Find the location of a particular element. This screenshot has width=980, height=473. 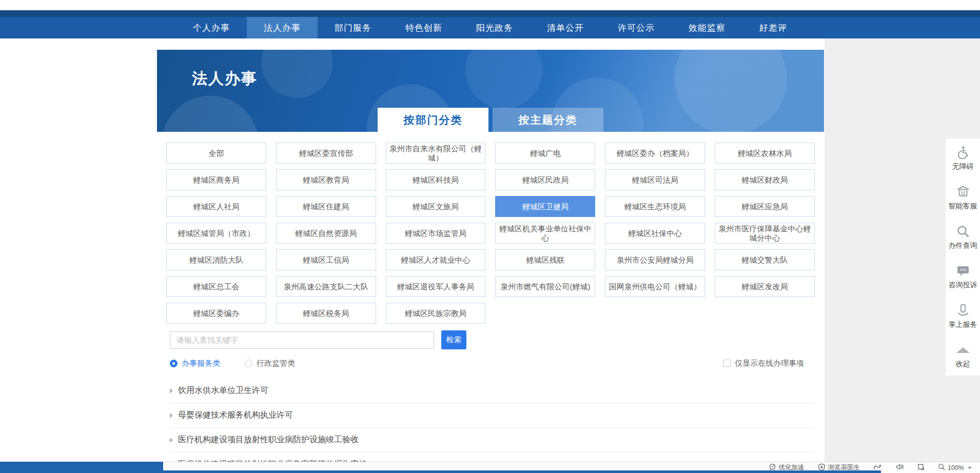

department-button: 鲤城区自然资源局 is located at coordinates (326, 233).